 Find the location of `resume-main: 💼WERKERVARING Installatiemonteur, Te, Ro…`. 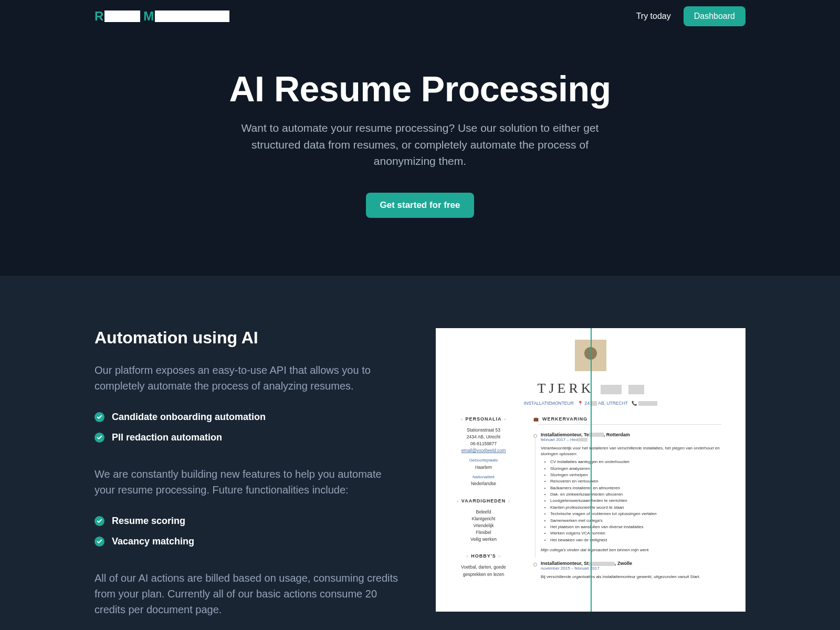

resume-main: 💼WERKERVARING Installatiemonteur, Te, Ro… is located at coordinates (633, 502).